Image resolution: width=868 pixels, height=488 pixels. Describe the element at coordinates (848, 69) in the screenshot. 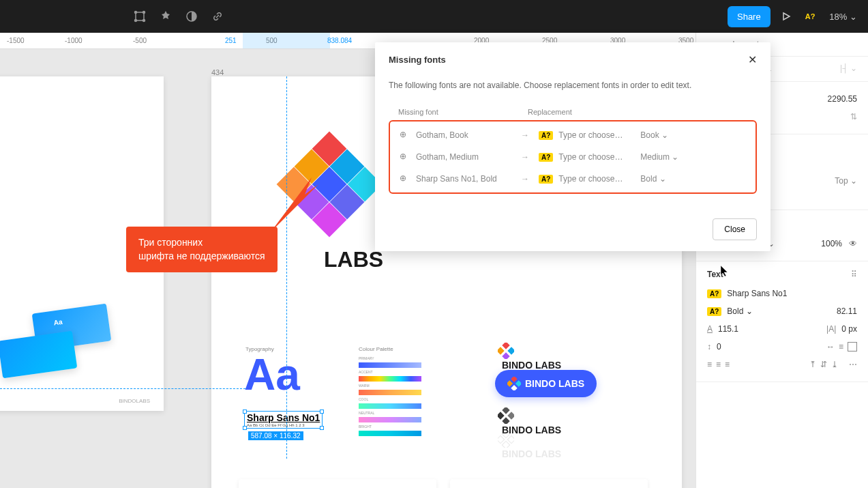

I see `more-align-icon: |┤ ⌄` at that location.